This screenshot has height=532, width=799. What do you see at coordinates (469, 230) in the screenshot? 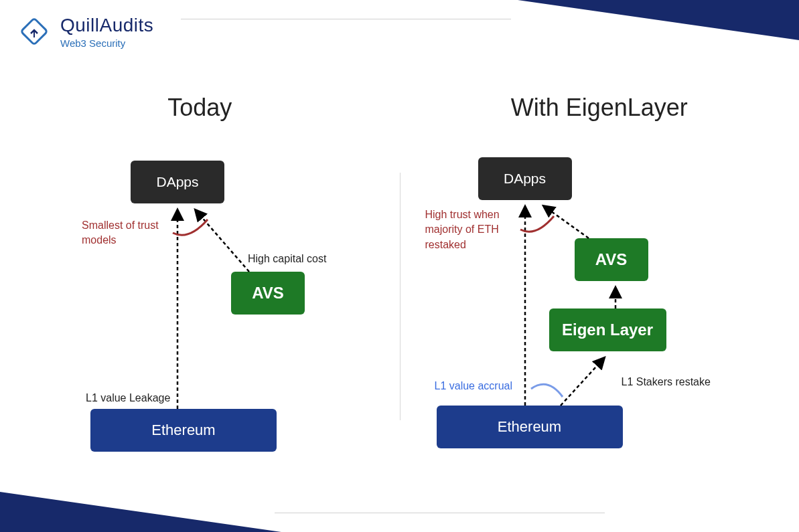
I see `annotation-trust: High trust when majority of ETH restaked` at bounding box center [469, 230].